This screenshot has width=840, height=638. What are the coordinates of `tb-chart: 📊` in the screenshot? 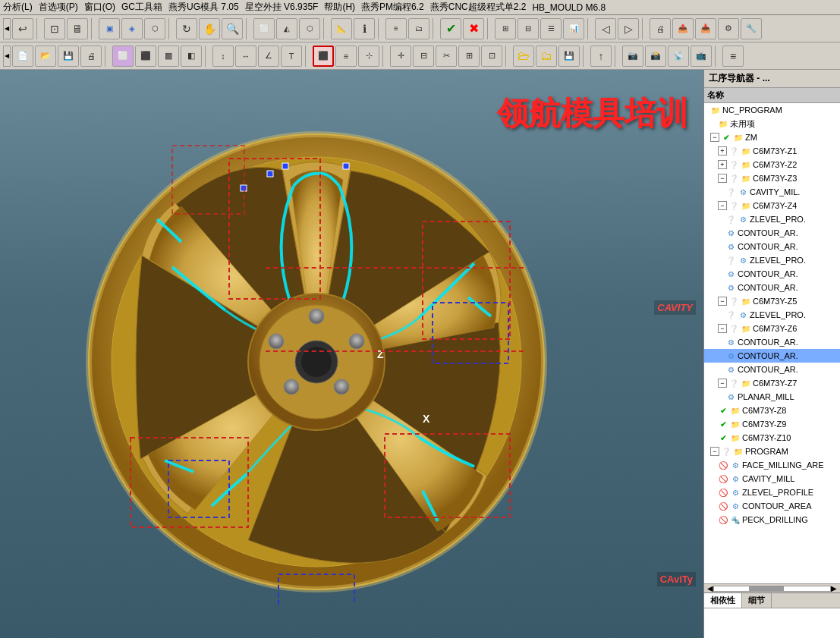 It's located at (574, 29).